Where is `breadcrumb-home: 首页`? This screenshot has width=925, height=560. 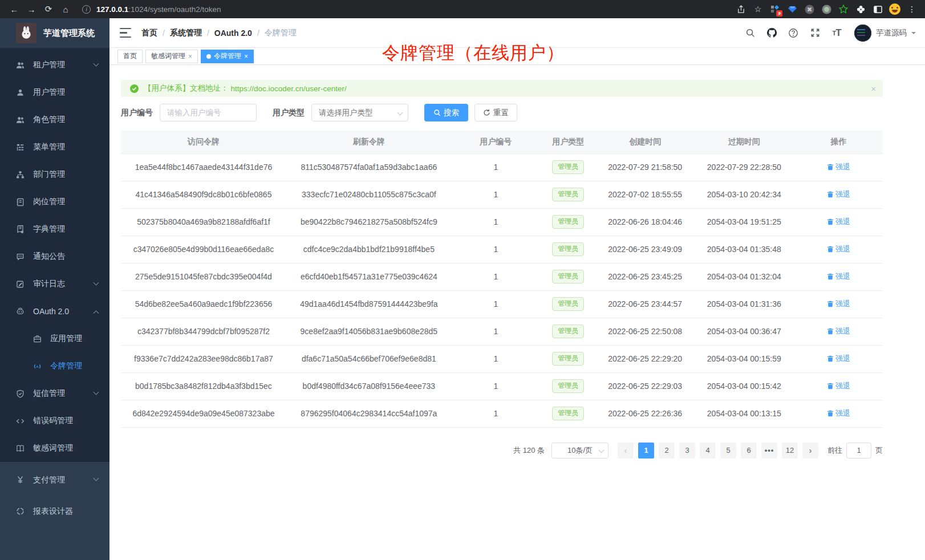 breadcrumb-home: 首页 is located at coordinates (149, 33).